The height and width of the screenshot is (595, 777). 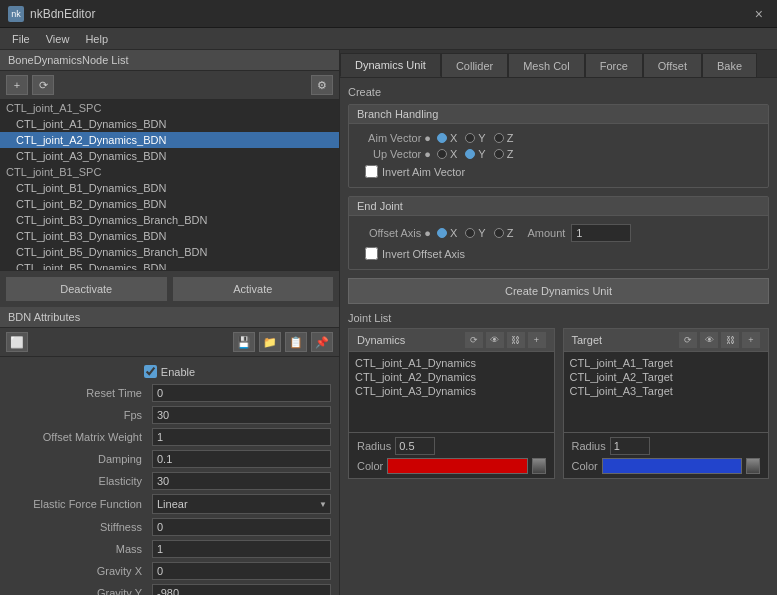 What do you see at coordinates (730, 340) in the screenshot?
I see `target-link-icon: ⛓` at bounding box center [730, 340].